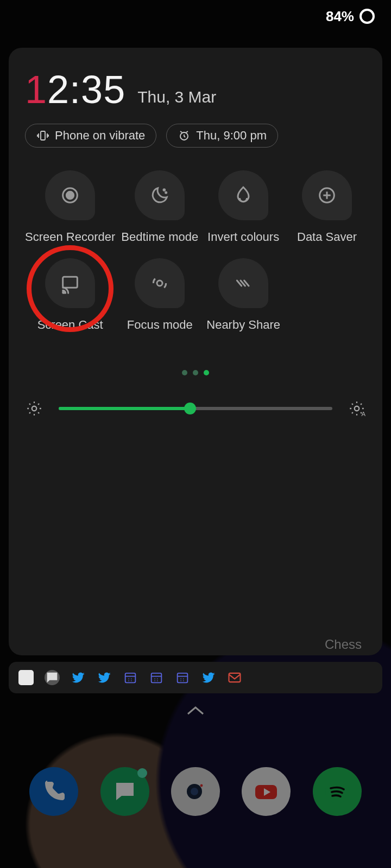  Describe the element at coordinates (190, 409) in the screenshot. I see `brightness-thumb` at that location.